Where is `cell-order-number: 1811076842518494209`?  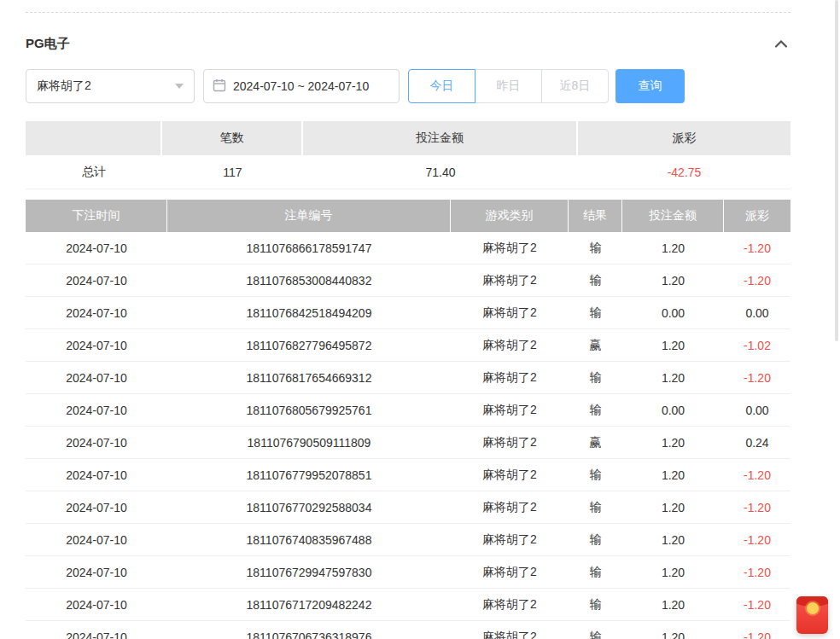
cell-order-number: 1811076842518494209 is located at coordinates (309, 312).